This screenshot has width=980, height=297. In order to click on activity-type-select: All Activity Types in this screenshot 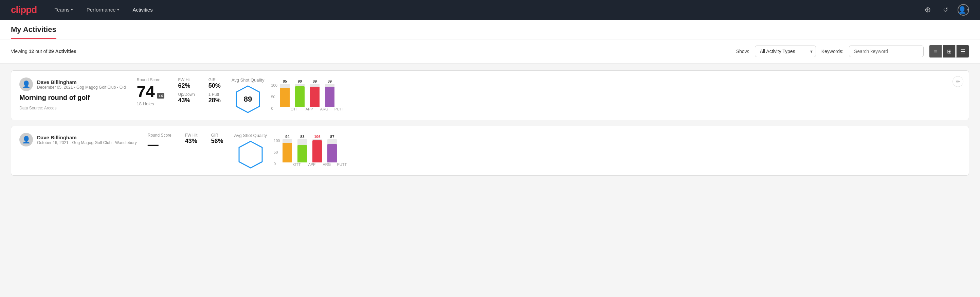, I will do `click(785, 51)`.